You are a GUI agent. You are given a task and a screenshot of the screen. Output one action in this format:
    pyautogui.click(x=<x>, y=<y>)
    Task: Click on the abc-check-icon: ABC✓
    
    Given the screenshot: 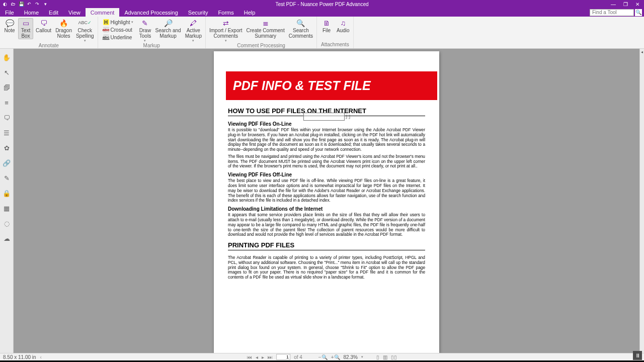 What is the action you would take?
    pyautogui.click(x=85, y=23)
    